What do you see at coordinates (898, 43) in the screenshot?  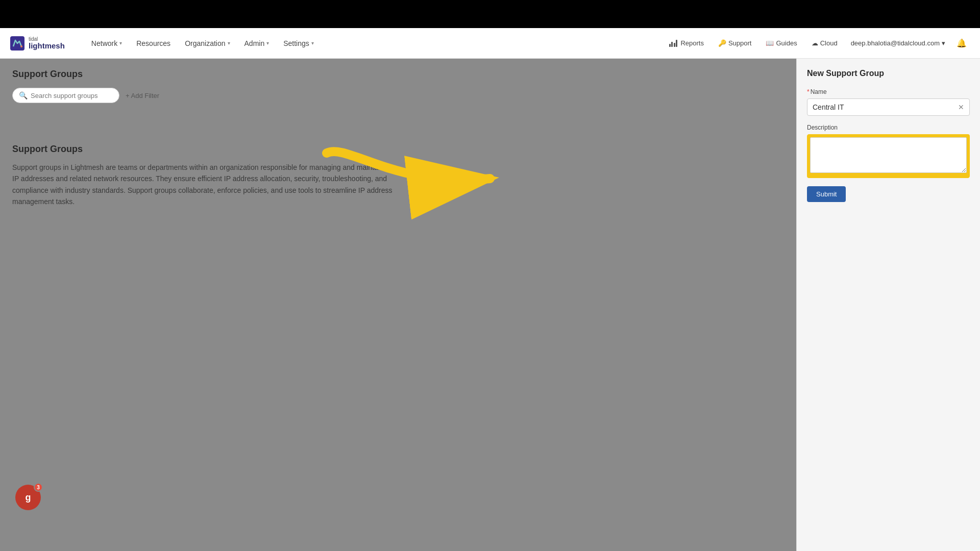 I see `user-menu: deep.bhalotia@tidalcloud.com ▾` at bounding box center [898, 43].